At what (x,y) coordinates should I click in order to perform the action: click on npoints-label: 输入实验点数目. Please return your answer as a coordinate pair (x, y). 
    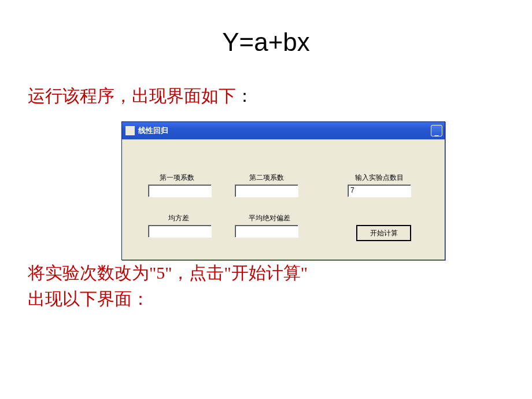
    Looking at the image, I should click on (379, 178).